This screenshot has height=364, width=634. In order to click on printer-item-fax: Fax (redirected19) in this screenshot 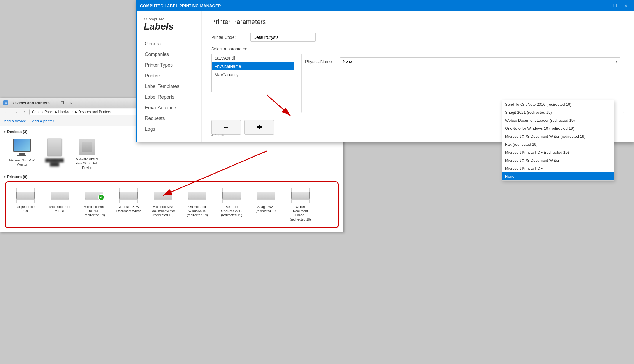, I will do `click(25, 205)`.